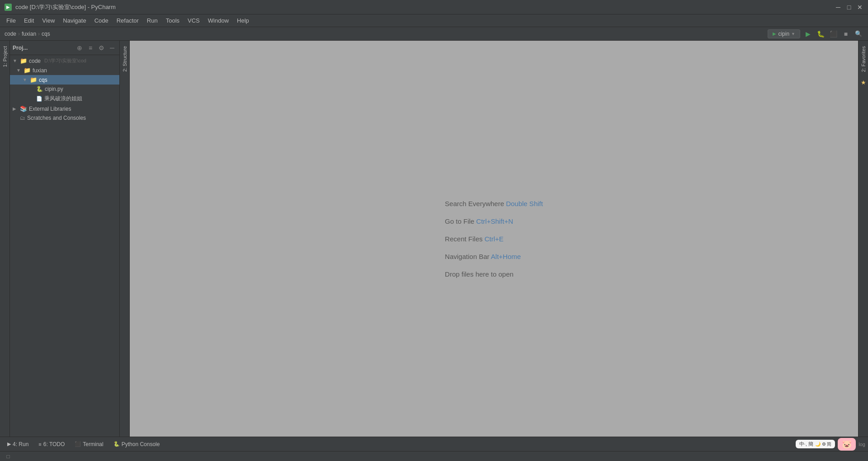 This screenshot has width=868, height=461. What do you see at coordinates (494, 239) in the screenshot?
I see `hint-shortcut-recent: Ctrl+E` at bounding box center [494, 239].